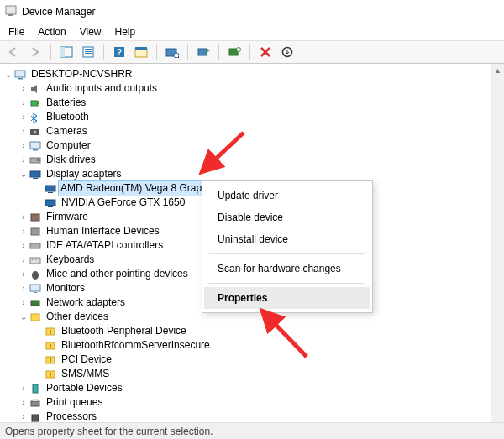 The width and height of the screenshot is (504, 439). What do you see at coordinates (287, 269) in the screenshot?
I see `ctx-scan-hardware: Scan for hardware changes` at bounding box center [287, 269].